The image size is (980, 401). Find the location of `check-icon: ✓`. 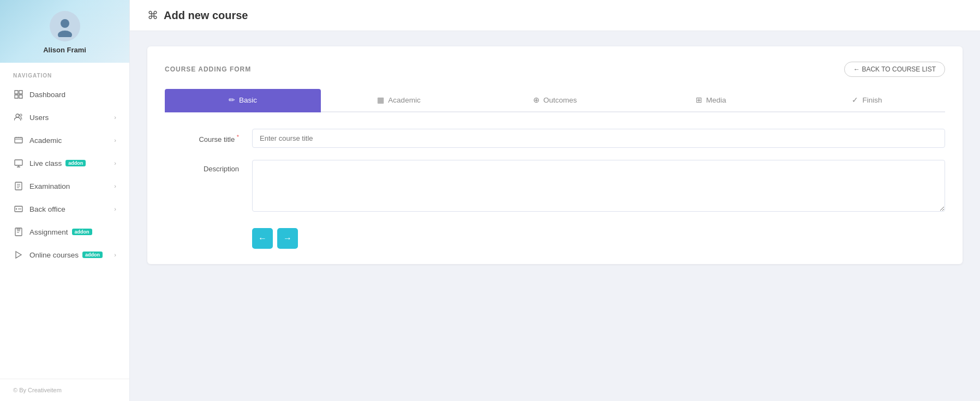

check-icon: ✓ is located at coordinates (855, 100).